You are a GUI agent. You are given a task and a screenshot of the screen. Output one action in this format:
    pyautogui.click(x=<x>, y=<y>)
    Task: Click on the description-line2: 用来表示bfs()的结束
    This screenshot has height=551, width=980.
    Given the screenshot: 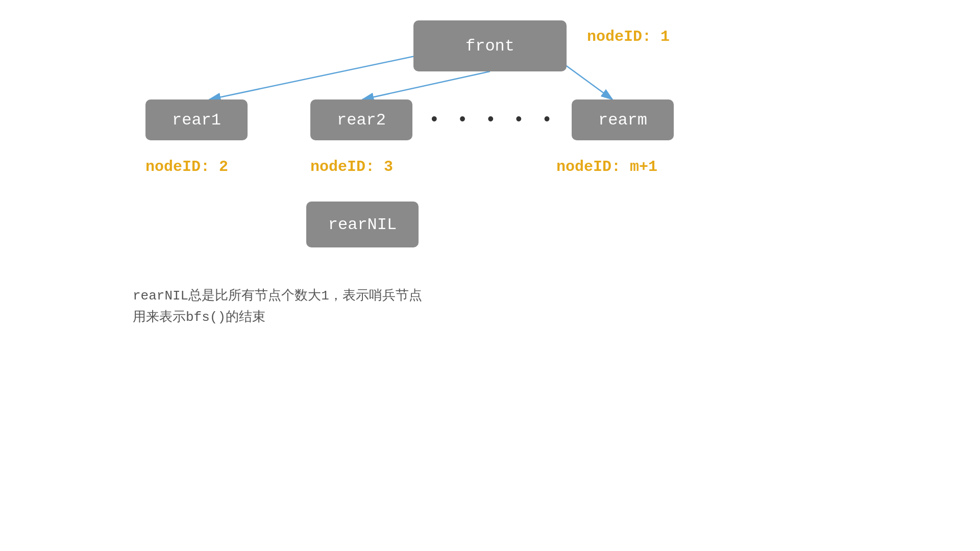 What is the action you would take?
    pyautogui.click(x=278, y=318)
    